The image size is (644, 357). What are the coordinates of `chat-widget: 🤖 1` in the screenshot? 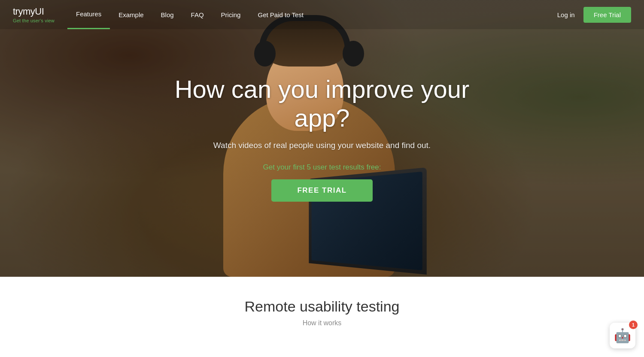 It's located at (623, 331).